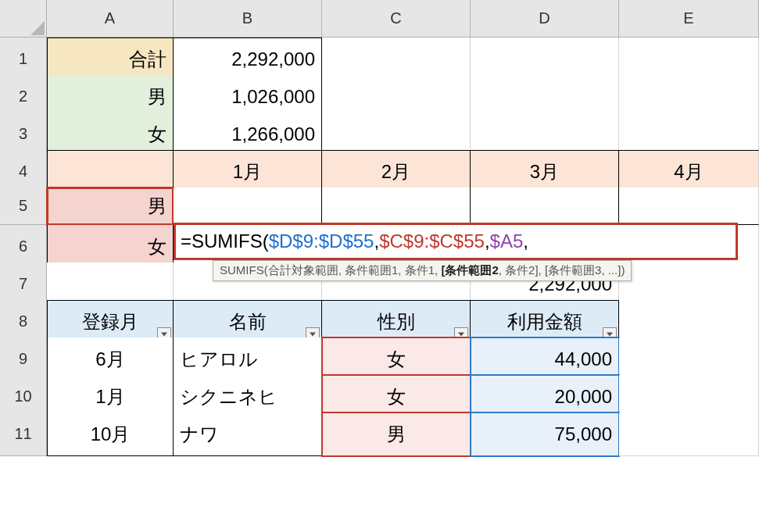 This screenshot has height=532, width=759. What do you see at coordinates (507, 241) in the screenshot?
I see `formula-arg3: $A5` at bounding box center [507, 241].